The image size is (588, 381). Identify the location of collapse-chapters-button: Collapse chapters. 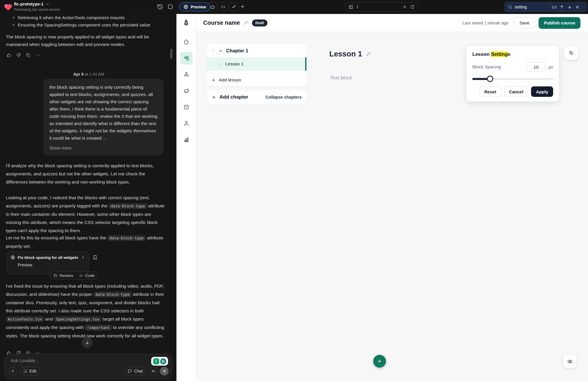
(284, 97).